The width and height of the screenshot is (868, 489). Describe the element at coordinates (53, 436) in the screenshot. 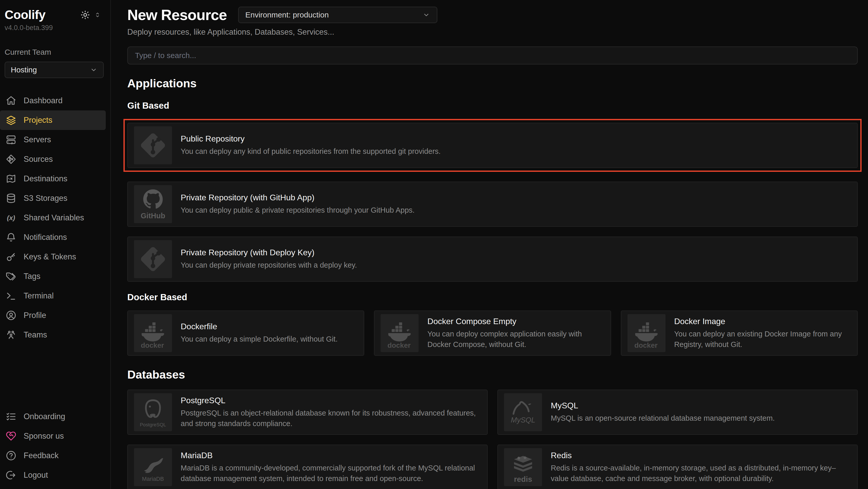

I see `footer-item-sponsor-us: Sponsor us` at that location.